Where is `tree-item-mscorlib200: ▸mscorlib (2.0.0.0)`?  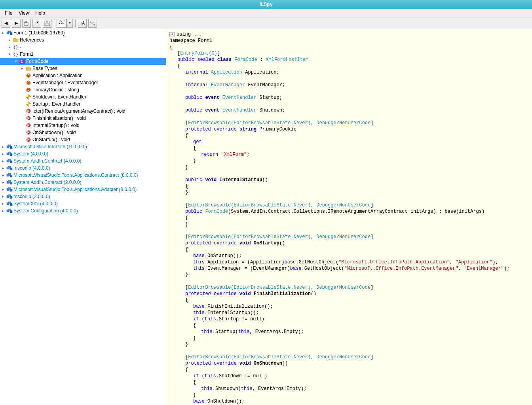
tree-item-mscorlib200: ▸mscorlib (2.0.0.0) is located at coordinates (83, 197).